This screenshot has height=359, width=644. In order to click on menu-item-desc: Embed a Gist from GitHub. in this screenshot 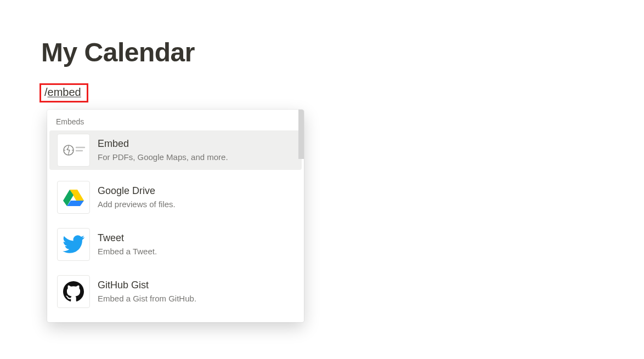, I will do `click(147, 298)`.